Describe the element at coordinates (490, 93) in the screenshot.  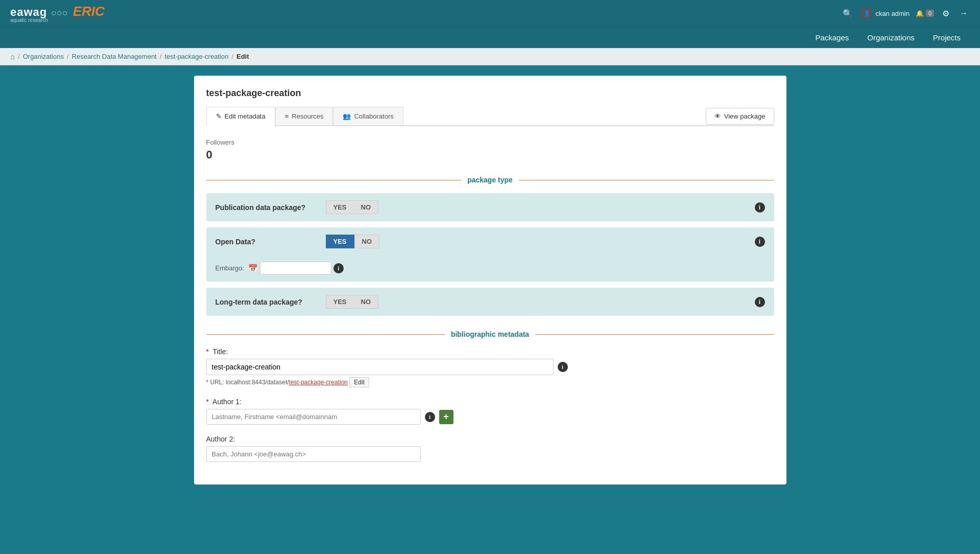
I see `page-title: test-package-creation` at that location.